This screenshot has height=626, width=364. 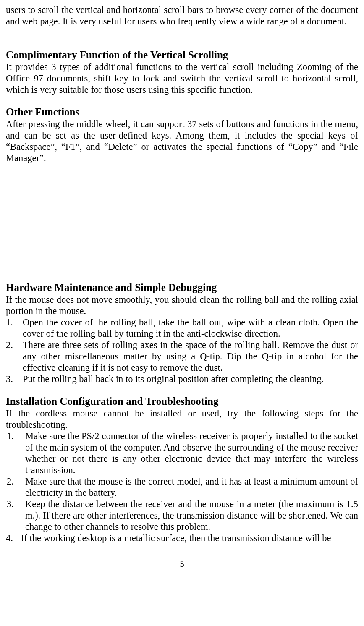 What do you see at coordinates (182, 487) in the screenshot?
I see `list-item: 2. Make sure that the mouse is the corre…` at bounding box center [182, 487].